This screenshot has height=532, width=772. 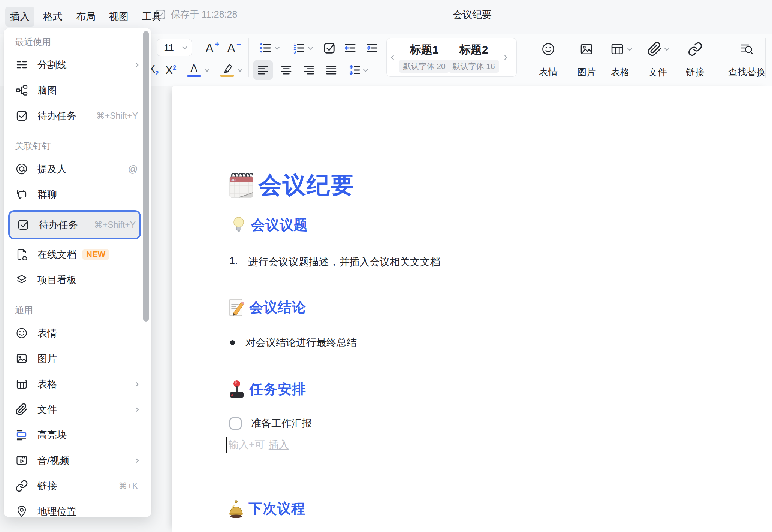 What do you see at coordinates (695, 60) in the screenshot?
I see `insert-link-button: 链接` at bounding box center [695, 60].